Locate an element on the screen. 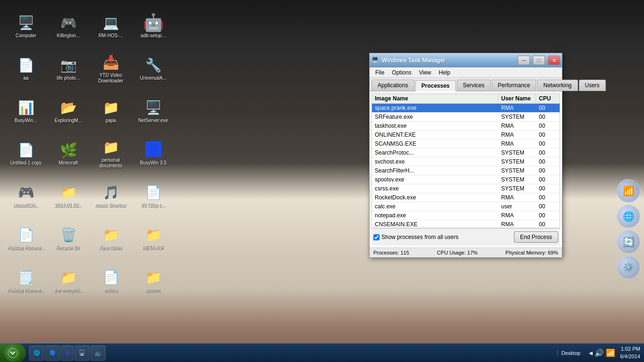  desktop-icon-newfolder: 📁 New folder is located at coordinates (111, 238).